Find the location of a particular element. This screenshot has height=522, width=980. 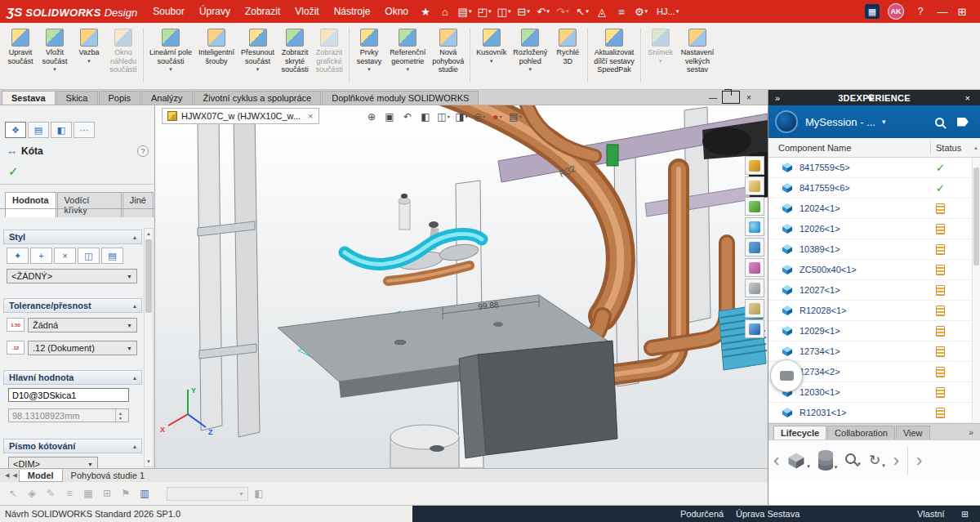

toolbox-tab is located at coordinates (755, 309).